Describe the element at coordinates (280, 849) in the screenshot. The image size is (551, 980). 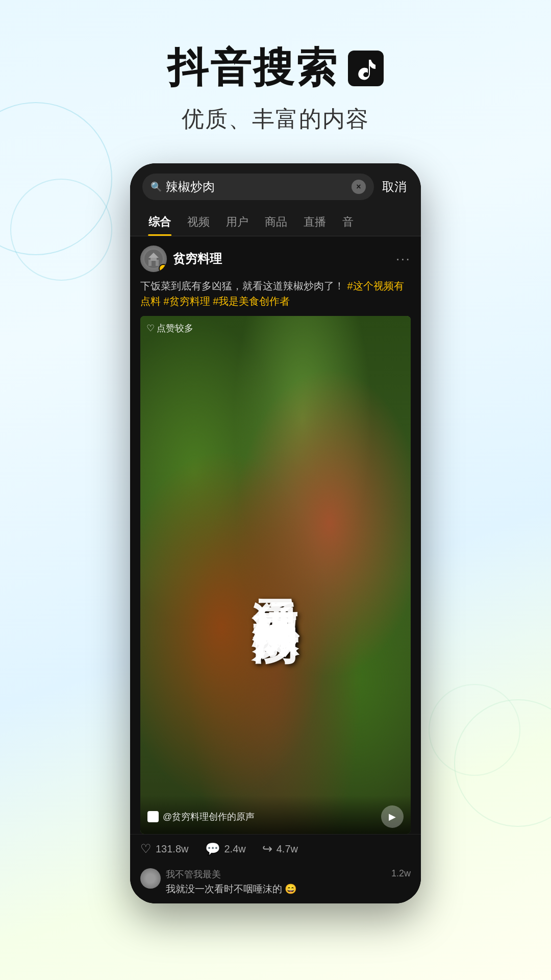
I see `shares-count: ↪ 4.7w` at that location.